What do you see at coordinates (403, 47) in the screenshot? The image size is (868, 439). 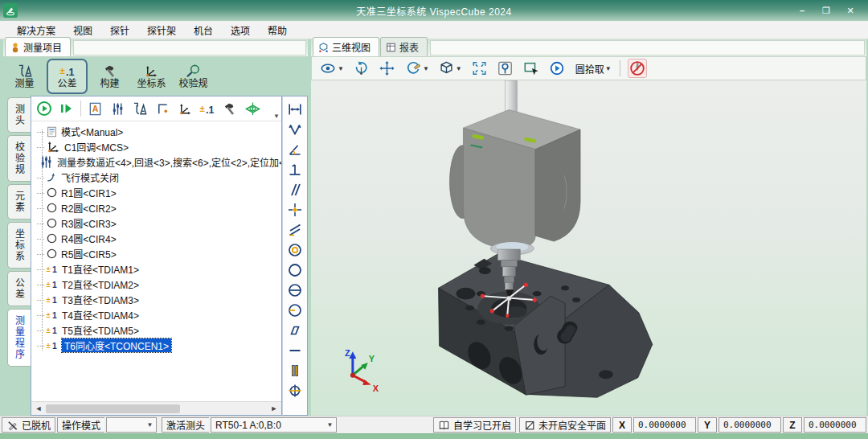 I see `tab-report: 报表` at bounding box center [403, 47].